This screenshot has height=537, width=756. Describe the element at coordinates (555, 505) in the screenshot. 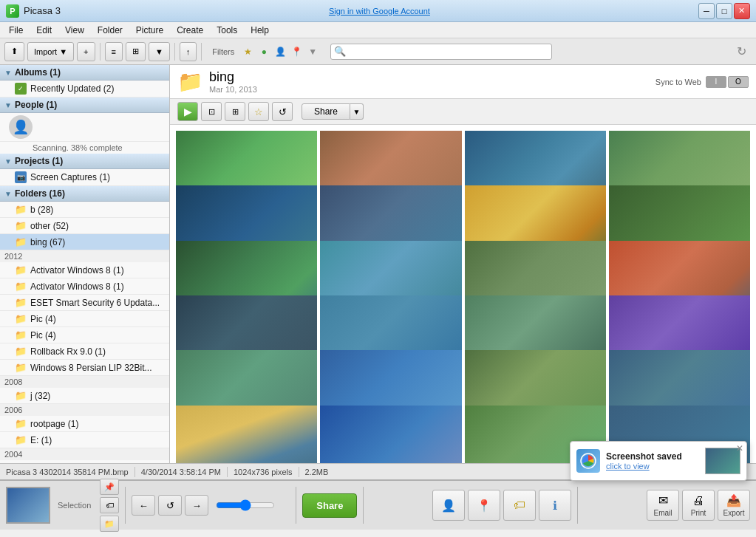

I see `info-action-button: ℹ` at that location.